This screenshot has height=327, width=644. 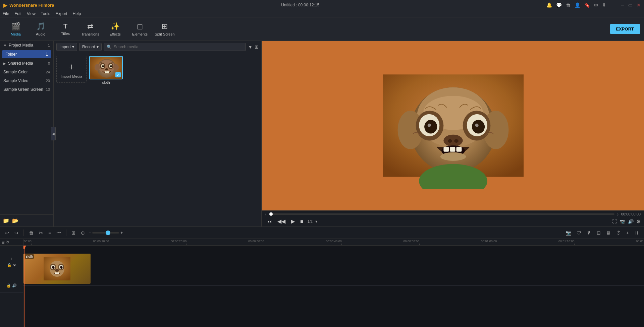 I want to click on toolbar-effects-label: Effects, so click(x=115, y=34).